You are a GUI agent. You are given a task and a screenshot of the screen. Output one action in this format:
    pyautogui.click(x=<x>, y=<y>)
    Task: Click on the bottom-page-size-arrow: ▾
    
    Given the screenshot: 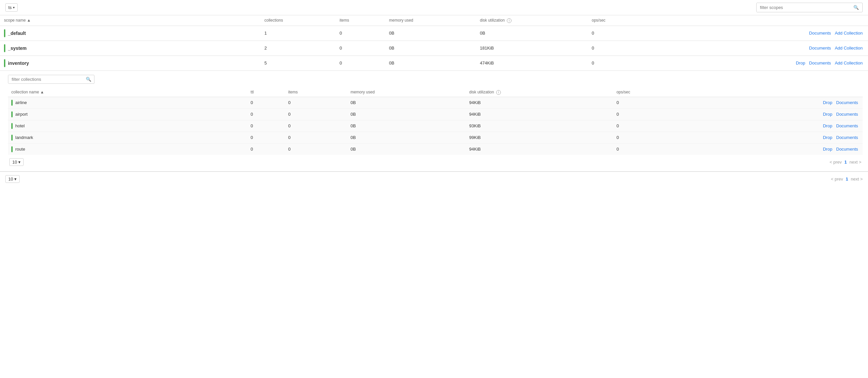 What is the action you would take?
    pyautogui.click(x=16, y=179)
    